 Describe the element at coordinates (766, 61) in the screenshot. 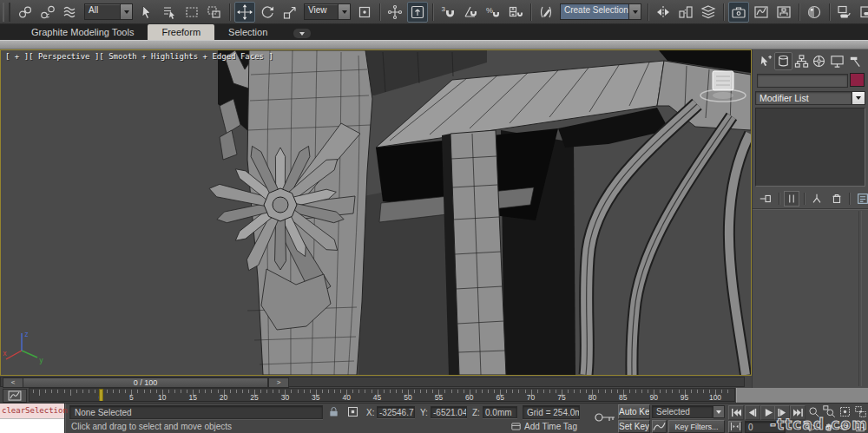

I see `create-tab-icon` at that location.